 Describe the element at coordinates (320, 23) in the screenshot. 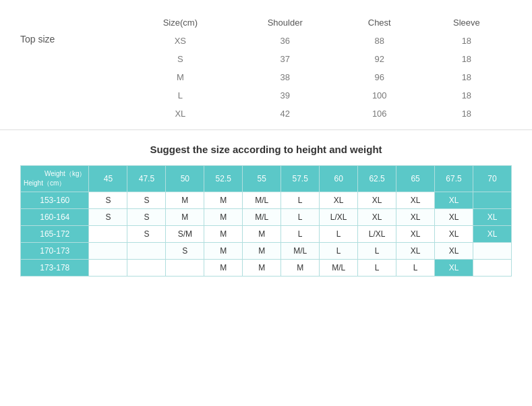

I see `size-header-row: Size(cm)ShoulderChestSleeve` at that location.